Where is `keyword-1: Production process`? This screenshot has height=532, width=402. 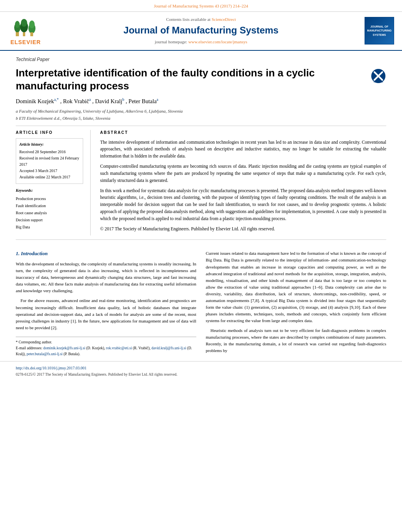
keyword-1: Production process is located at coordinates (50, 199).